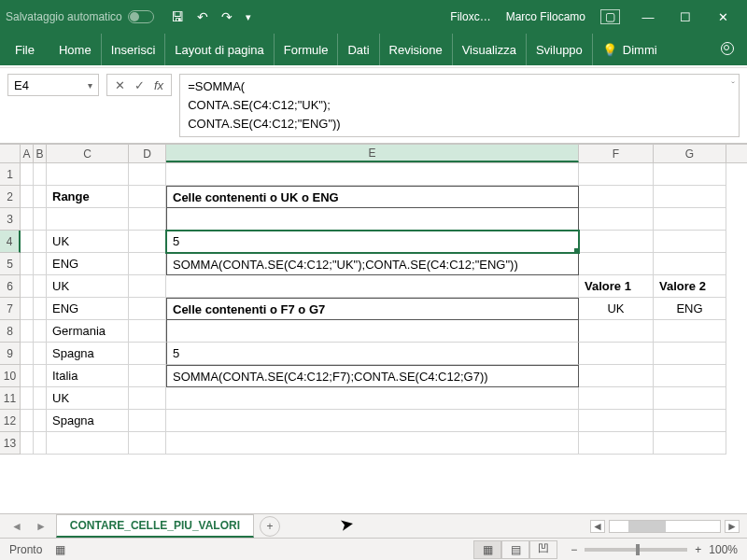 The height and width of the screenshot is (560, 747). I want to click on name-box-dropdown-icon: ▾, so click(90, 86).